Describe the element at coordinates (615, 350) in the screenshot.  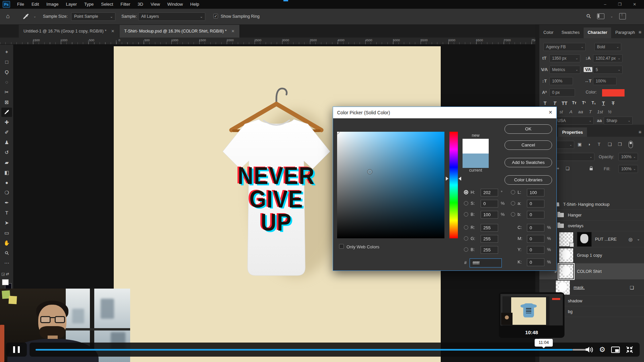
I see `picture-in-picture-icon` at that location.